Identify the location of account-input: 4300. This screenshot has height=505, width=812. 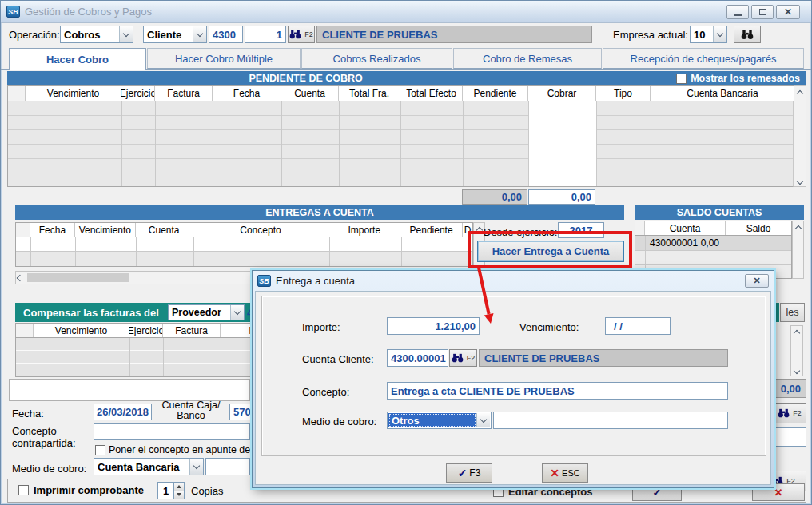
(225, 34).